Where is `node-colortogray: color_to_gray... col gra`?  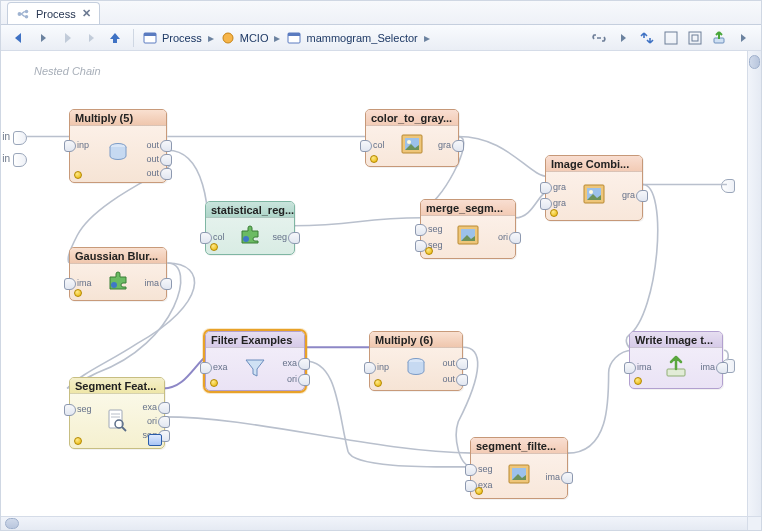 node-colortogray: color_to_gray... col gra is located at coordinates (412, 138).